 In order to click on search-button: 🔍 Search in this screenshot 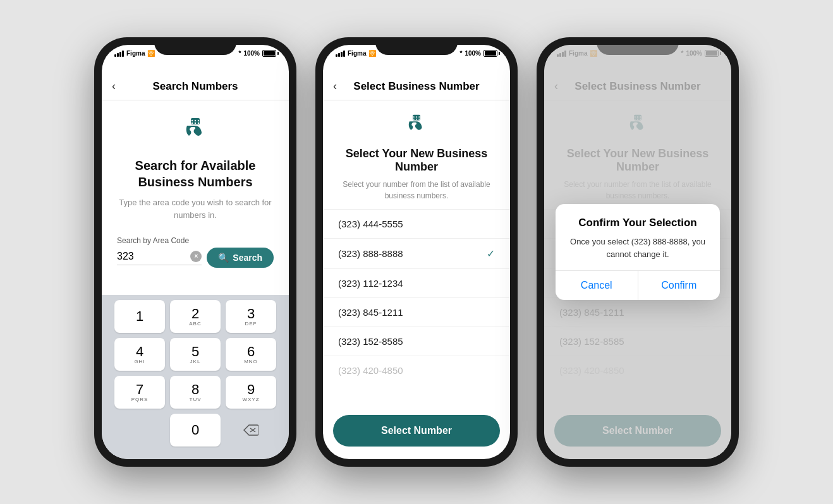, I will do `click(240, 258)`.